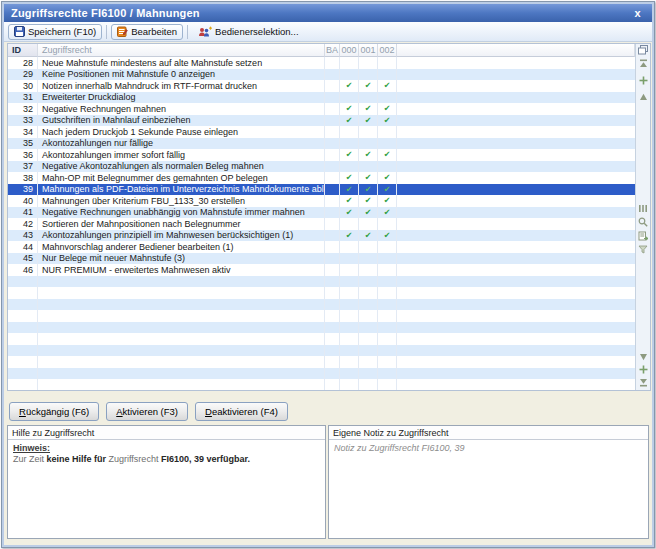 The image size is (656, 549). I want to click on cell-zugriffsrecht: NUR PREMIUM - erweitertes Mahnwesen akti…, so click(182, 270).